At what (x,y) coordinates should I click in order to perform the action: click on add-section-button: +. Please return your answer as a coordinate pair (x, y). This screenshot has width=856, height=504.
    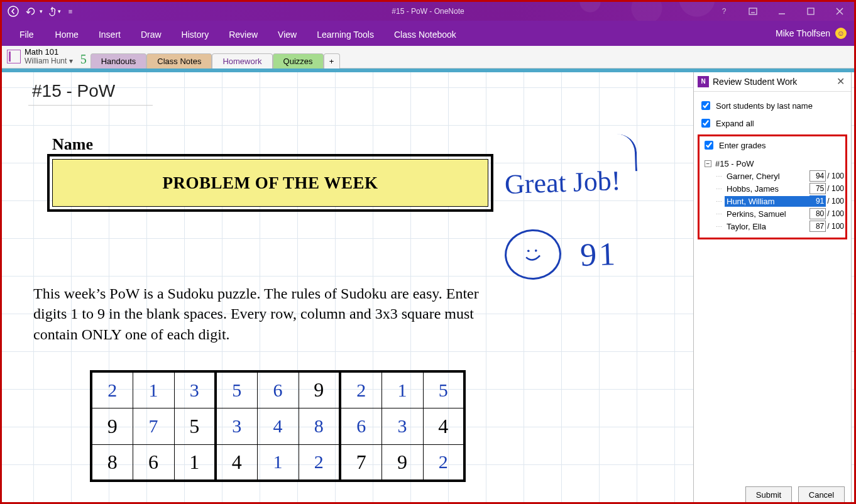
    Looking at the image, I should click on (332, 61).